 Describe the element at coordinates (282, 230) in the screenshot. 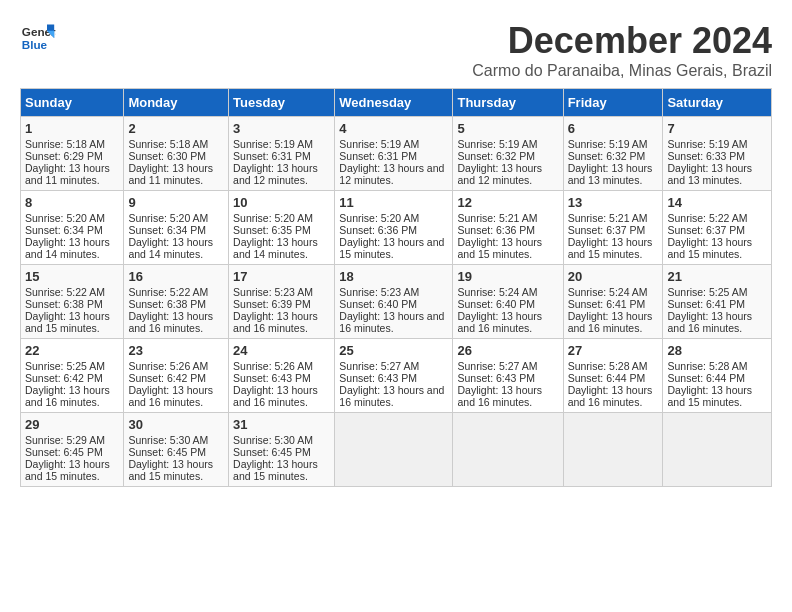

I see `day-info: Sunset: 6:35 PM` at that location.